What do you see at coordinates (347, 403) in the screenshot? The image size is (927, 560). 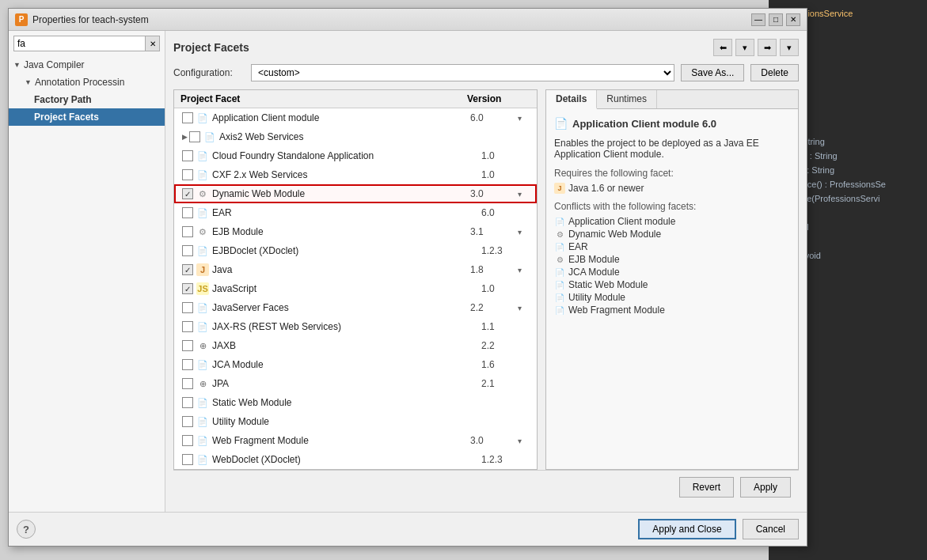 I see `facet-name: Static Web Module` at bounding box center [347, 403].